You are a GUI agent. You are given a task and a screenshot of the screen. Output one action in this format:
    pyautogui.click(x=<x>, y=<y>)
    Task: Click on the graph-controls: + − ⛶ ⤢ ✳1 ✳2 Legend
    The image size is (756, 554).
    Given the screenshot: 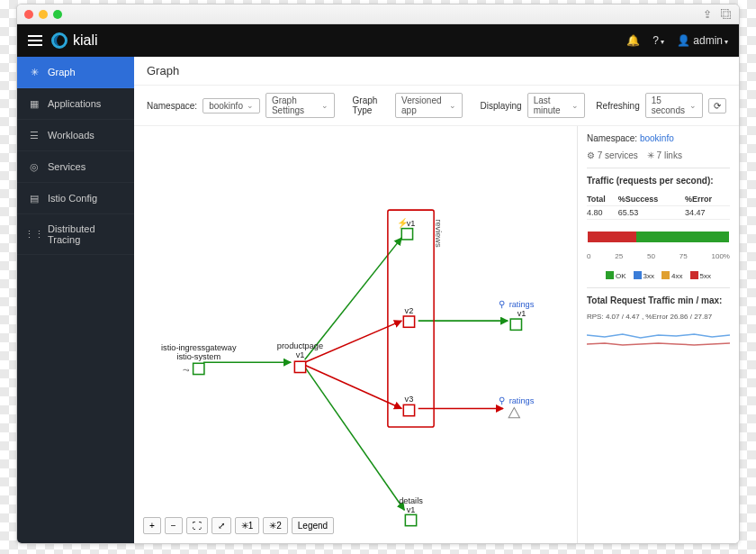 What is the action you would take?
    pyautogui.click(x=238, y=526)
    